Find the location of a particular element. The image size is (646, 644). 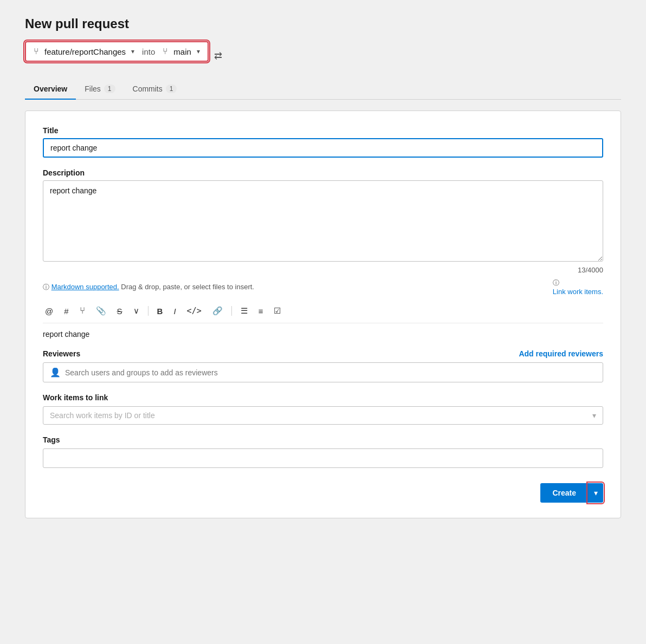

description-preview: report change is located at coordinates (323, 334).